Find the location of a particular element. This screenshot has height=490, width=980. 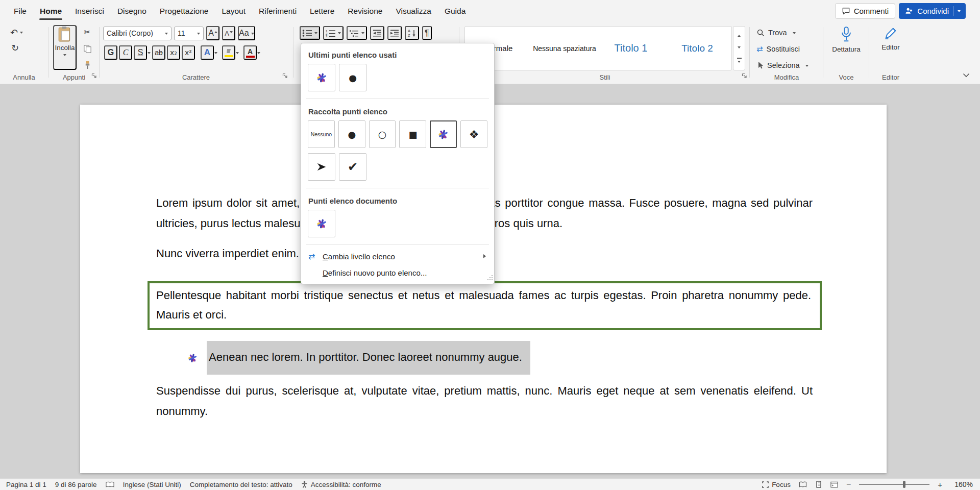

word-count-status: 9 di 86 parole is located at coordinates (76, 485).